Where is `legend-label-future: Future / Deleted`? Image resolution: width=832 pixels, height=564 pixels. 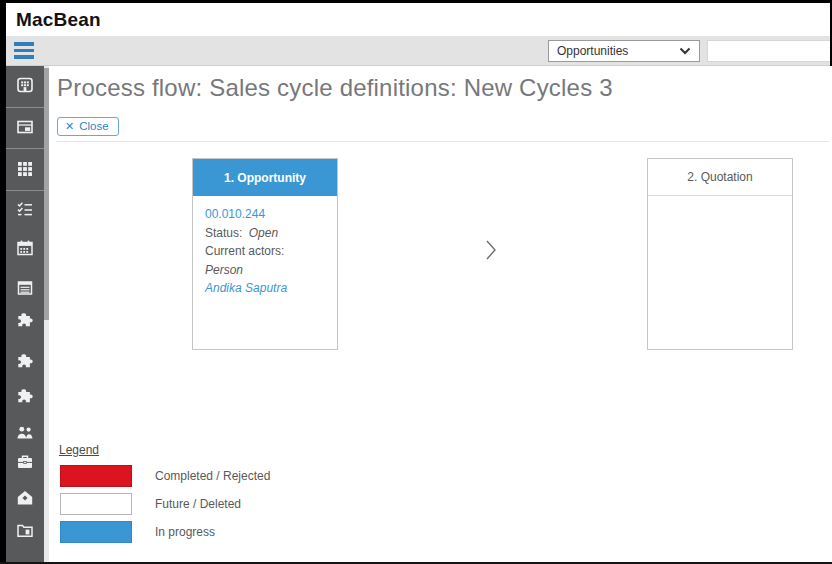
legend-label-future: Future / Deleted is located at coordinates (198, 504).